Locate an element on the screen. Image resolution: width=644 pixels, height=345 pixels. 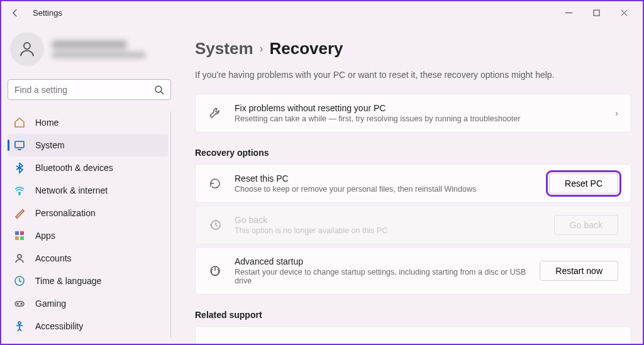
sidebar-item-label: Home is located at coordinates (47, 123).